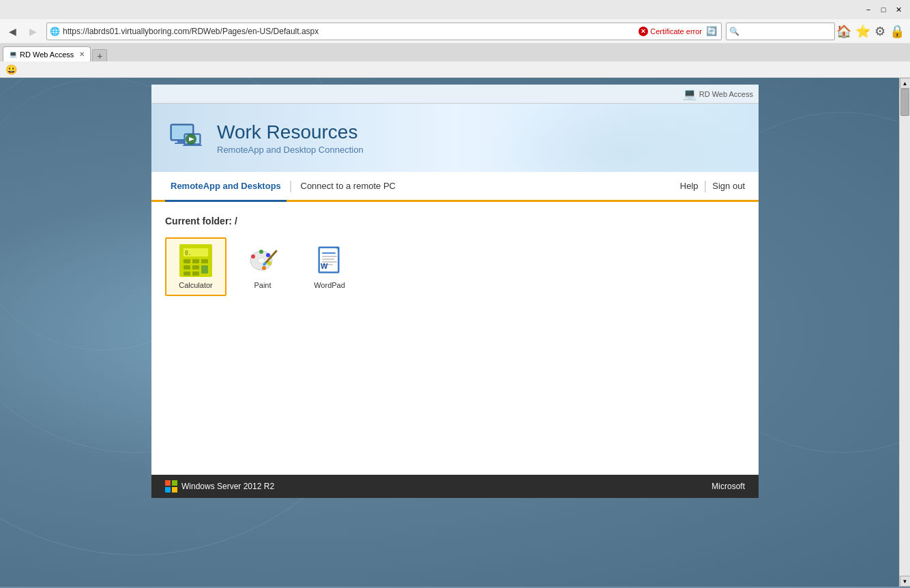  What do you see at coordinates (455, 138) in the screenshot?
I see `rdweb-banner: Work Resources RemoteApp and Desktop Con…` at bounding box center [455, 138].